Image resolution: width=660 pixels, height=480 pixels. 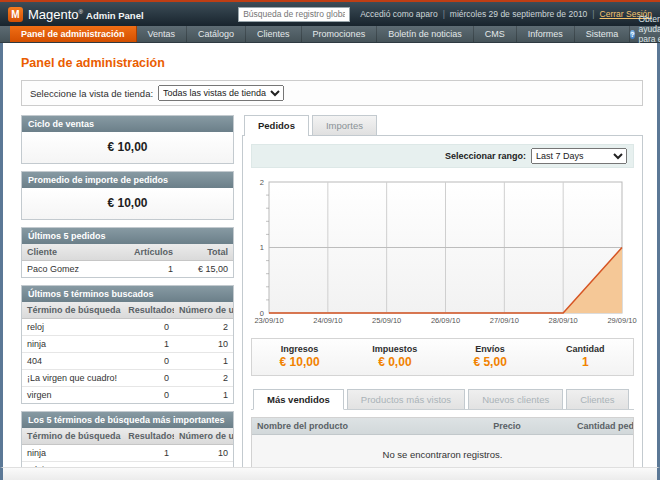 What do you see at coordinates (490, 356) in the screenshot?
I see `total-envios: Envíos€ 5,00` at bounding box center [490, 356].